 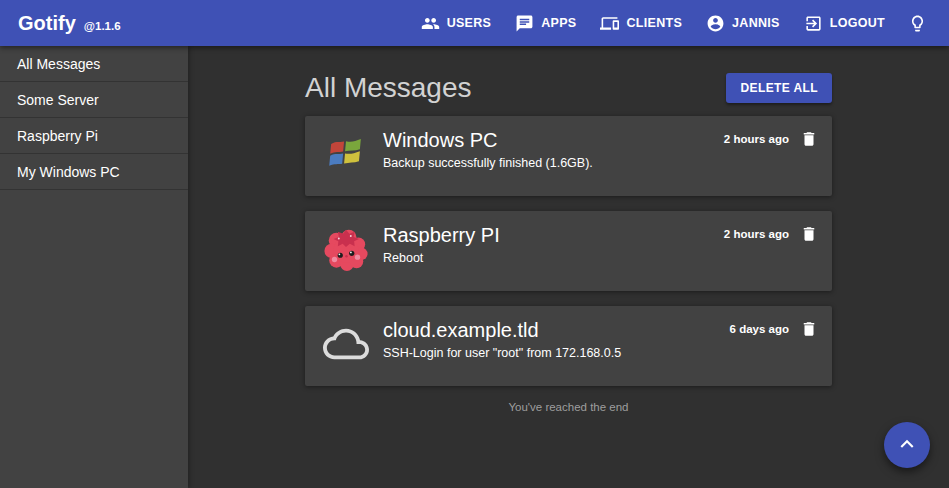 I want to click on nav-apps-button: APPS, so click(x=546, y=24).